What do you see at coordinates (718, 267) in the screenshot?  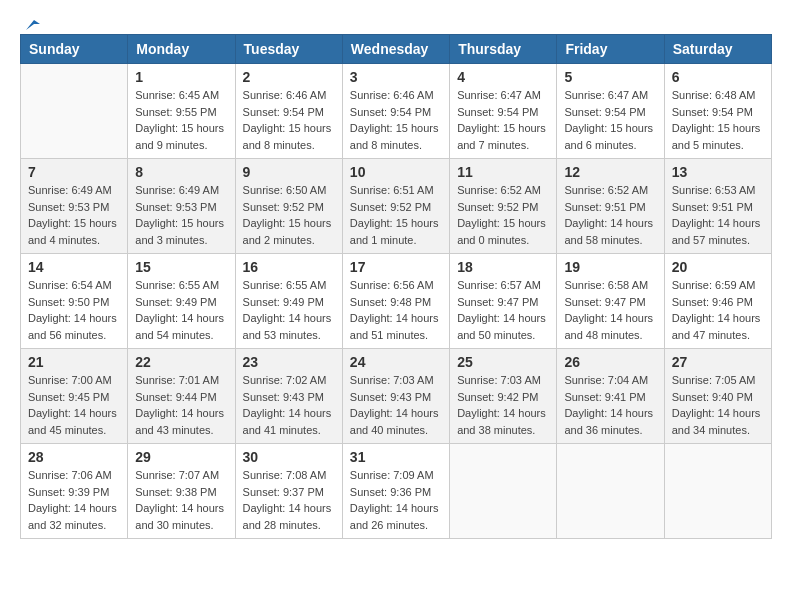 I see `day-number: 20` at bounding box center [718, 267].